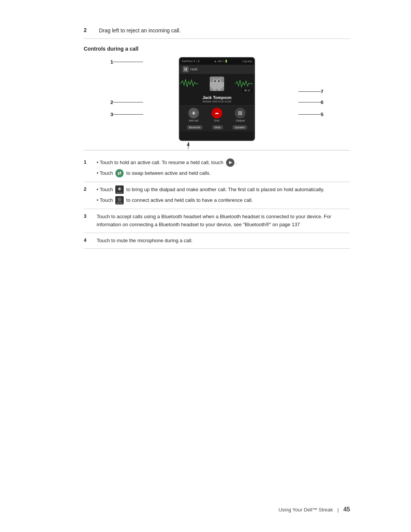  I want to click on android-avatar, so click(217, 84).